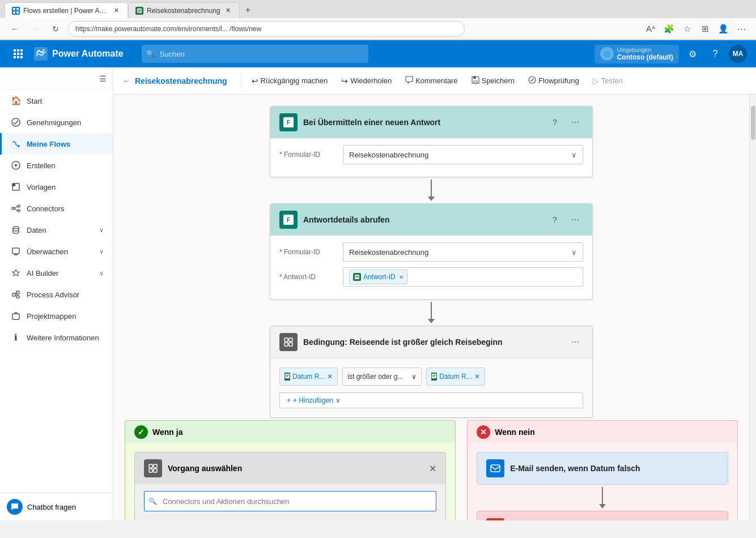  I want to click on sidebar-item-uberwachen: Überwachen ∨, so click(57, 251).